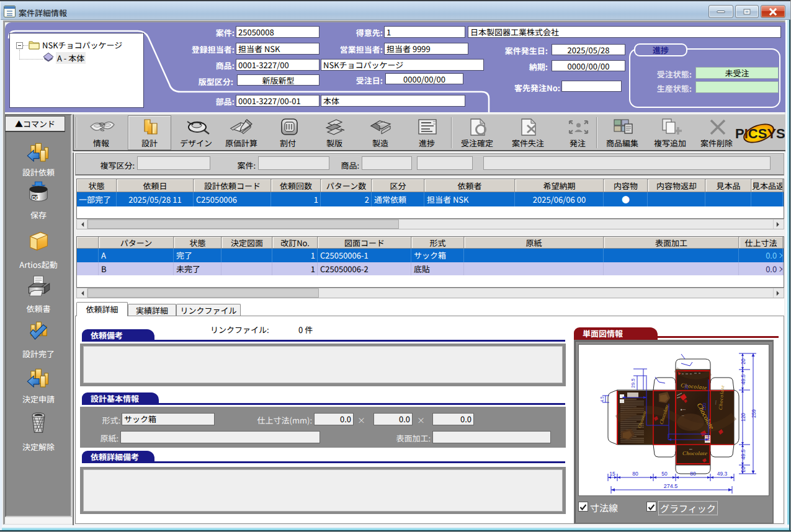  What do you see at coordinates (664, 474) in the screenshot?
I see `svg-text: 50` at bounding box center [664, 474].